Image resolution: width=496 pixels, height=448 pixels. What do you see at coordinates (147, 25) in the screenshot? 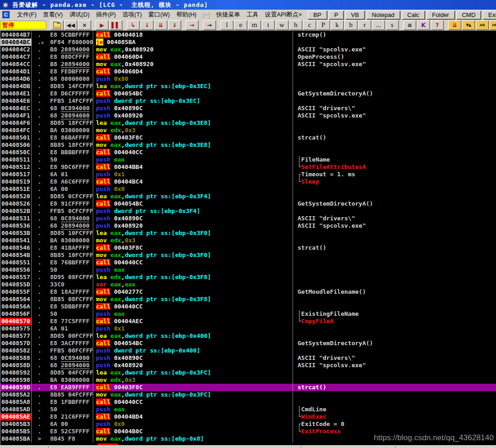
I see `step-over-icon: ↓` at bounding box center [147, 25].